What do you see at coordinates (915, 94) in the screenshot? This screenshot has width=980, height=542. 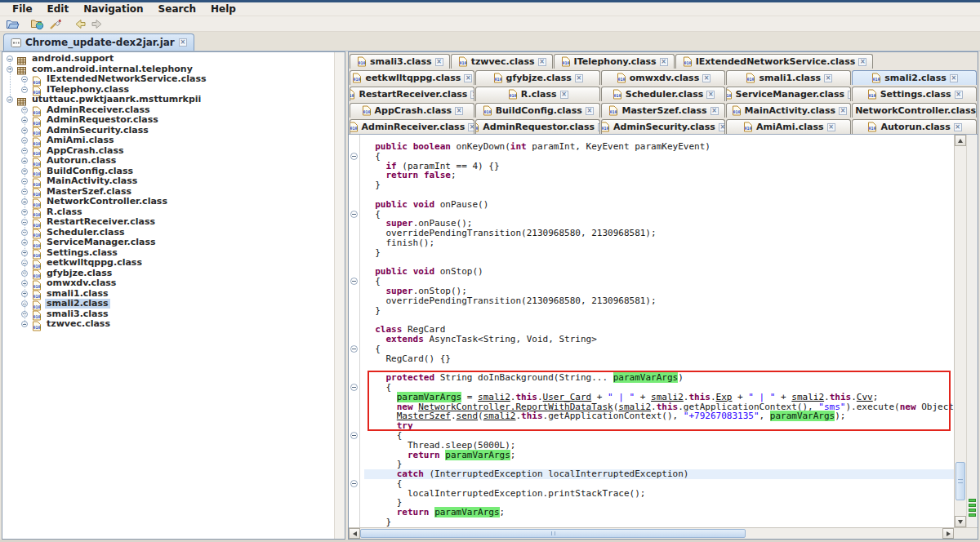 I see `tab-Settings-class: 010Settings.class×` at bounding box center [915, 94].